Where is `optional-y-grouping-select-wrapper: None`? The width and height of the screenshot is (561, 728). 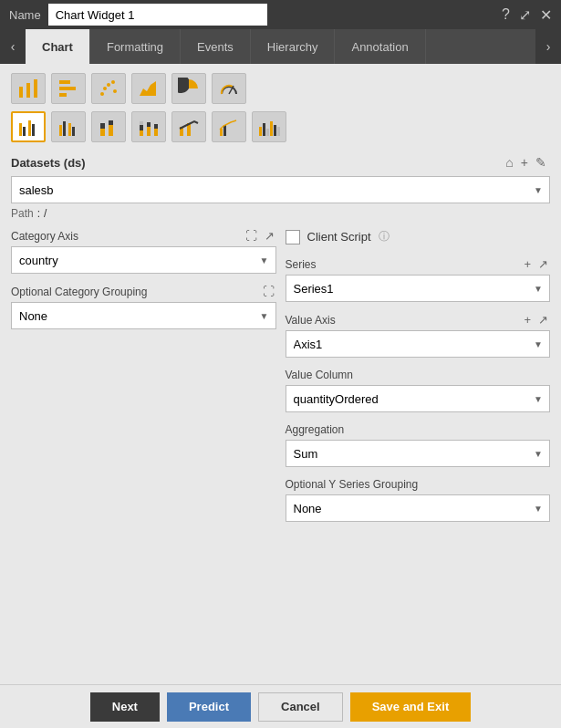
optional-y-grouping-select-wrapper: None is located at coordinates (418, 508).